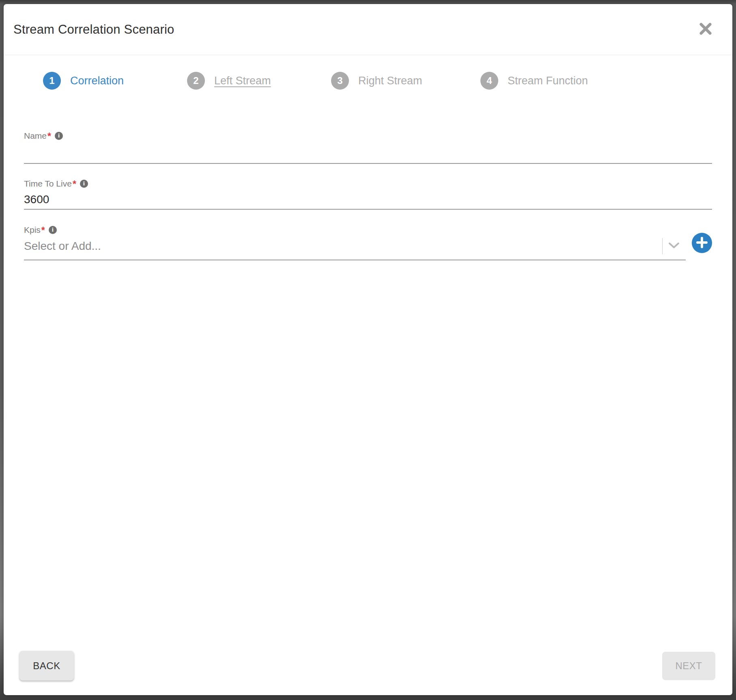 This screenshot has width=736, height=700. I want to click on wizard-stepper: 1 Correlation 2 Left Stream 3 Right Stre…, so click(377, 81).